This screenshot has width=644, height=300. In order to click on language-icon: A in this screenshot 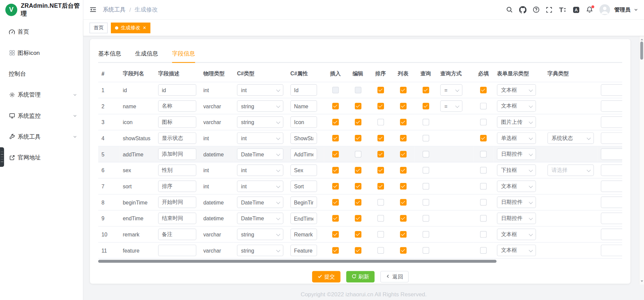, I will do `click(576, 10)`.